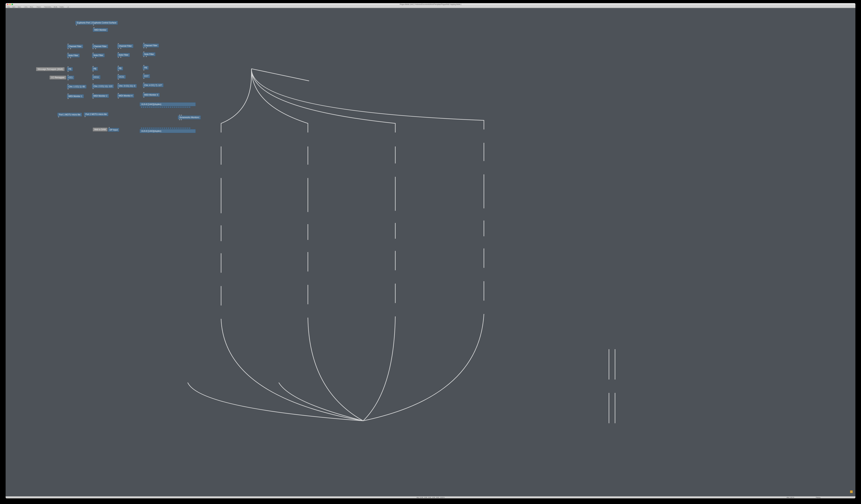 This screenshot has width=861, height=504. I want to click on node-label: CC21, so click(121, 77).